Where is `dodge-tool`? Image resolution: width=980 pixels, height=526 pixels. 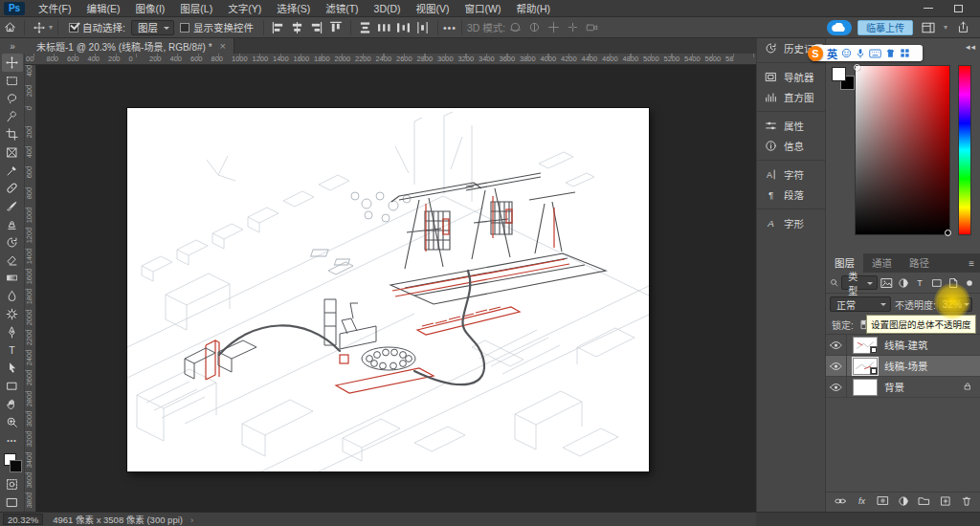 dodge-tool is located at coordinates (12, 314).